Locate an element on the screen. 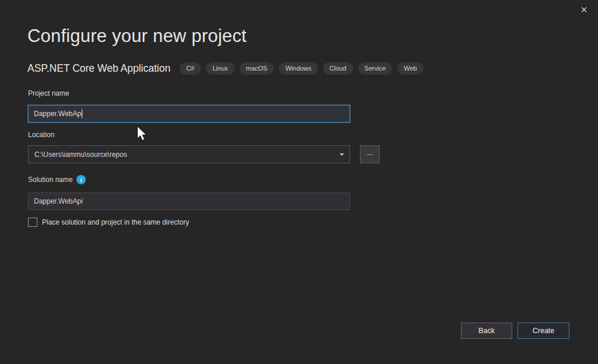 The height and width of the screenshot is (364, 598). chevron-down-icon is located at coordinates (342, 155).